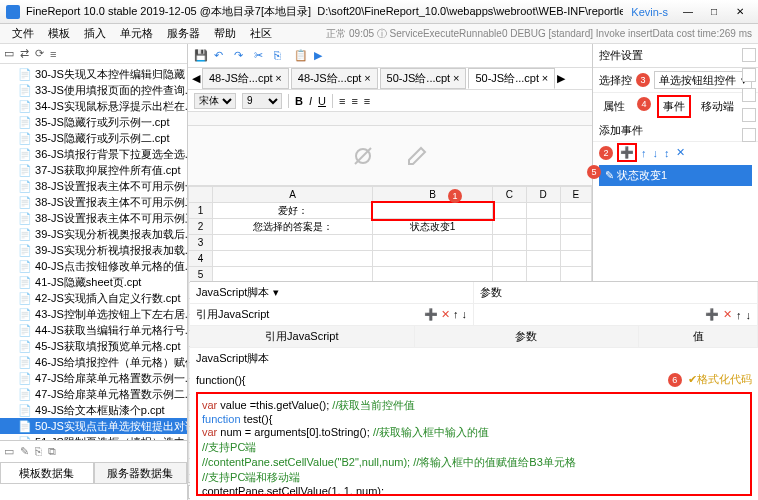  Describe the element at coordinates (141, 473) in the screenshot. I see `tab-server-ds: 服务器数据集` at that location.